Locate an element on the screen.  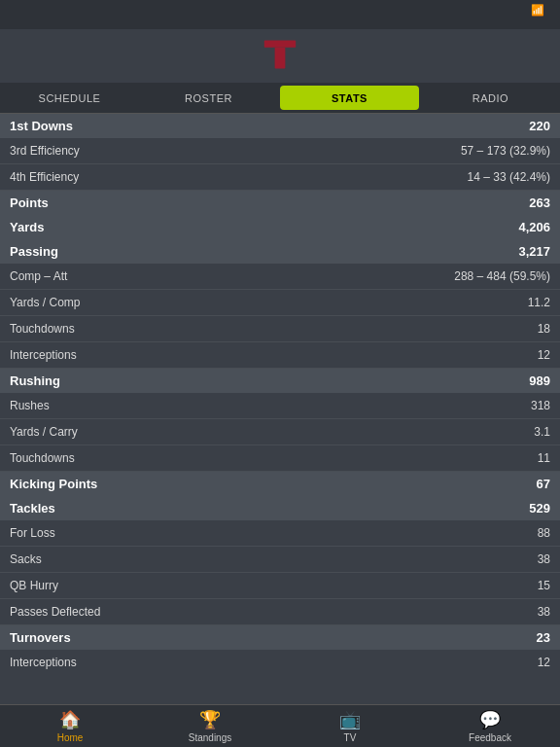
stat-label-3-1: Yards / Comp is located at coordinates (45, 302).